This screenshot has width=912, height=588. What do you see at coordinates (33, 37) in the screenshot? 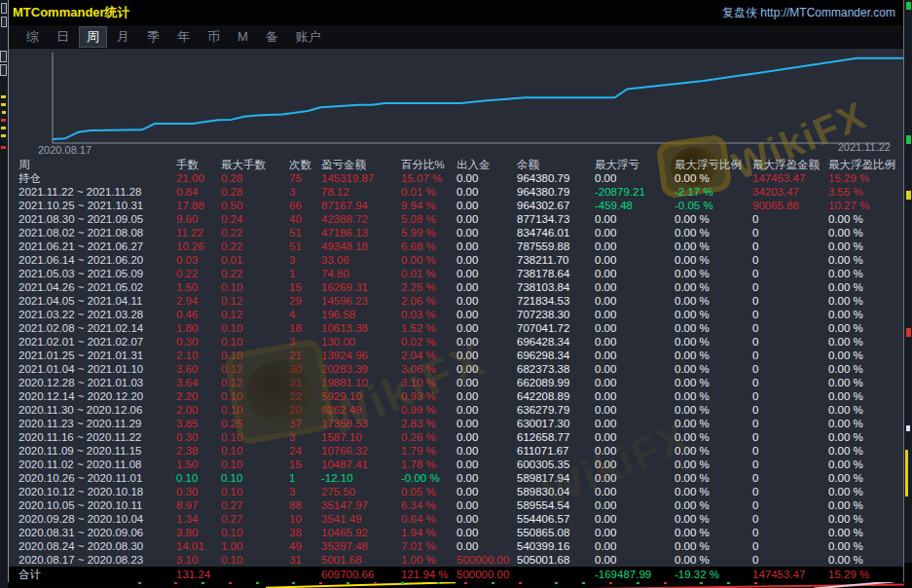
I see `menu-item-综: 综` at bounding box center [33, 37].